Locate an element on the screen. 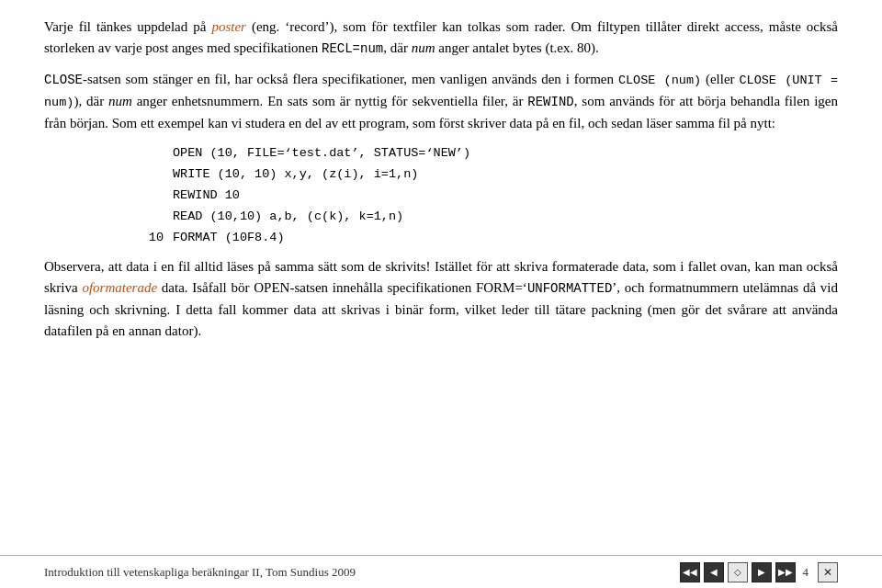 Image resolution: width=882 pixels, height=588 pixels. footer-title: Introduktion till vetenskapliga beräknin… is located at coordinates (200, 572).